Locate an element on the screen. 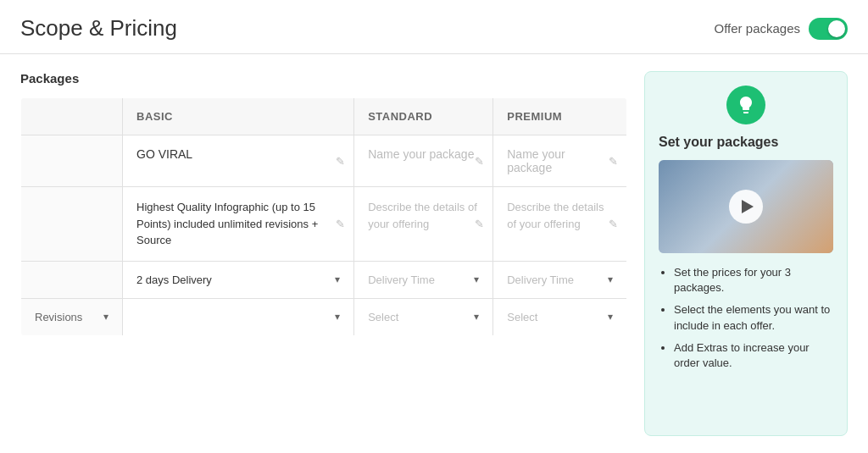 The width and height of the screenshot is (868, 453). premium-delivery-select: Delivery Time ▾ is located at coordinates (559, 279).